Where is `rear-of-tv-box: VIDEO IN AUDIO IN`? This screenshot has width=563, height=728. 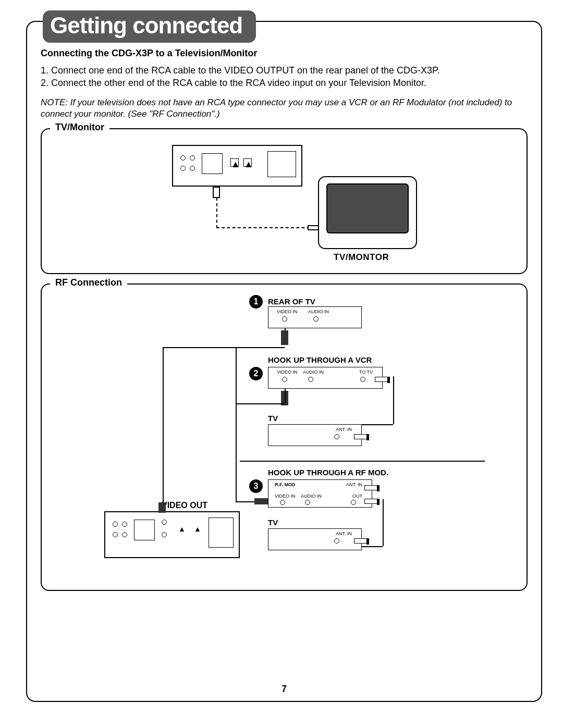
rear-of-tv-box: VIDEO IN AUDIO IN is located at coordinates (315, 317).